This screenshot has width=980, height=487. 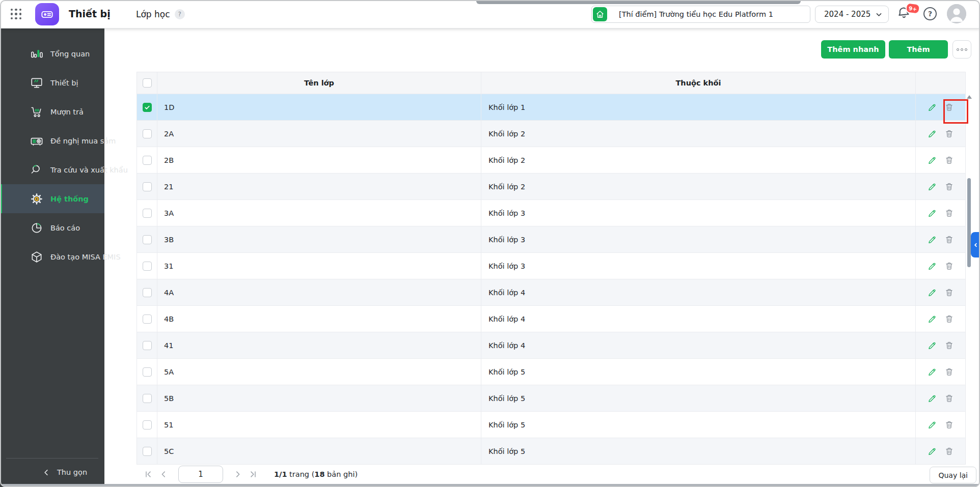 What do you see at coordinates (551, 213) in the screenshot?
I see `table-row: 3A Khối lớp 3` at bounding box center [551, 213].